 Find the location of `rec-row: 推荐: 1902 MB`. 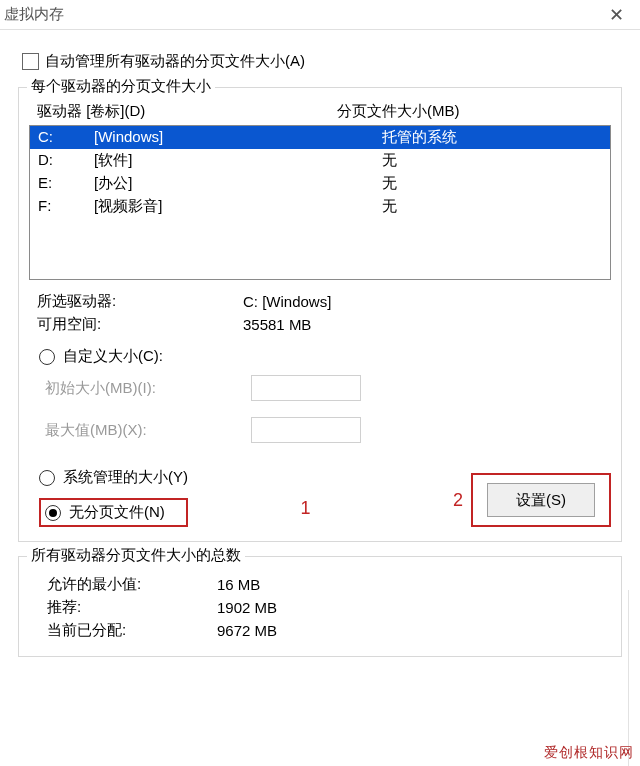

rec-row: 推荐: 1902 MB is located at coordinates (320, 608).